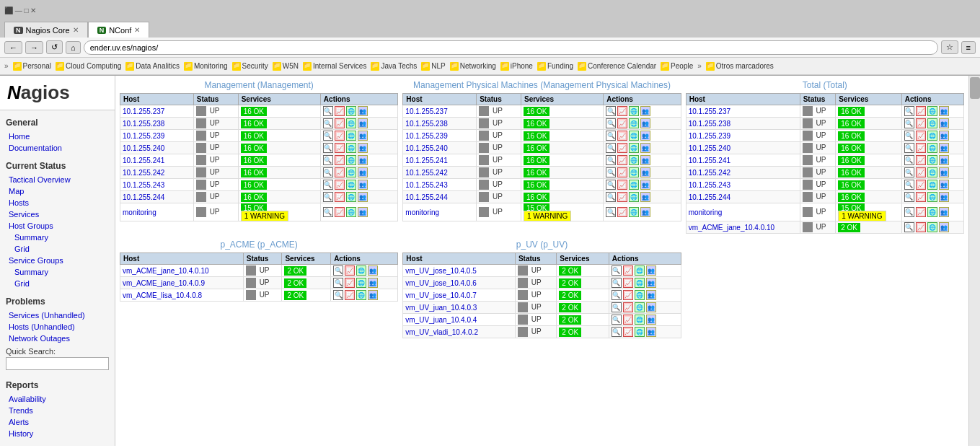  Describe the element at coordinates (164, 283) in the screenshot. I see `host-link: vm_ACME_jane_10.4.0.9` at that location.